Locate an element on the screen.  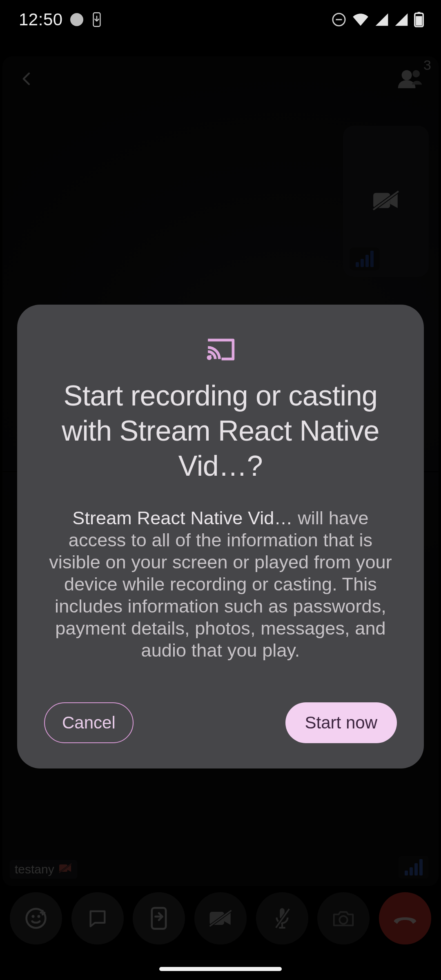
dialog-title: Start recording or casting with Stream R… is located at coordinates (220, 431).